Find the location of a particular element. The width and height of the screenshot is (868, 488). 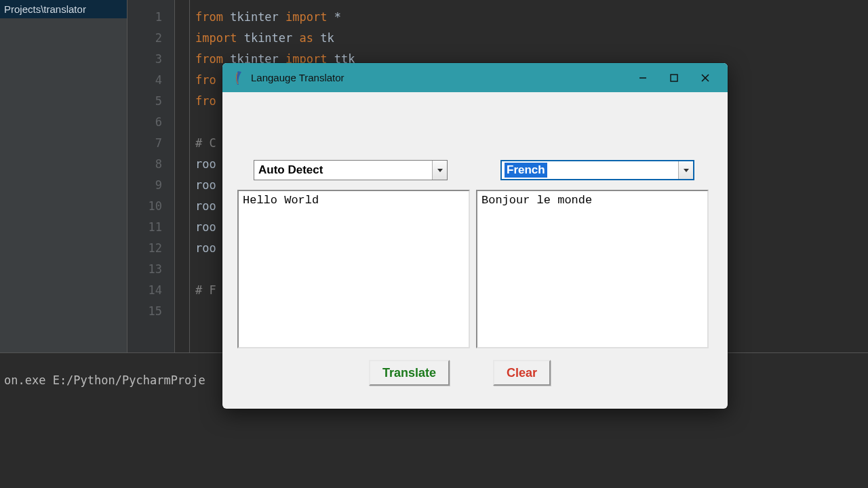

source-language-value: Auto Detect is located at coordinates (290, 170).